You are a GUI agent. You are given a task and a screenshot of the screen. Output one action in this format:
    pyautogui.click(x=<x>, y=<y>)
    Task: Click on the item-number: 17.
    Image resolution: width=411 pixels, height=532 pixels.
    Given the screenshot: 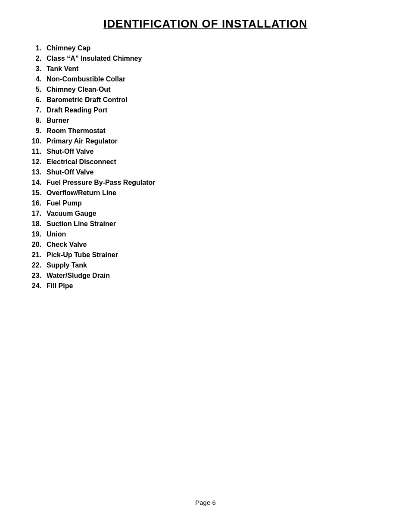 What is the action you would take?
    pyautogui.click(x=36, y=214)
    